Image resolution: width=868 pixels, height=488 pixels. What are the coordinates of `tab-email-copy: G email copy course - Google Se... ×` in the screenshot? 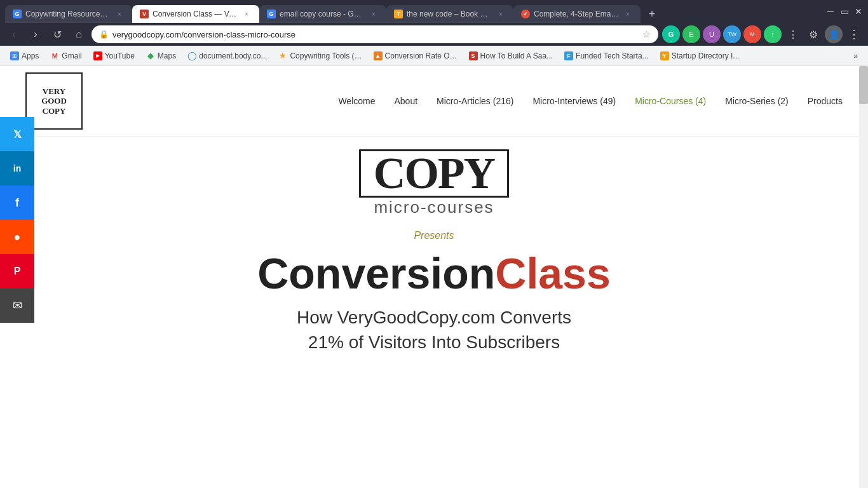 It's located at (323, 14).